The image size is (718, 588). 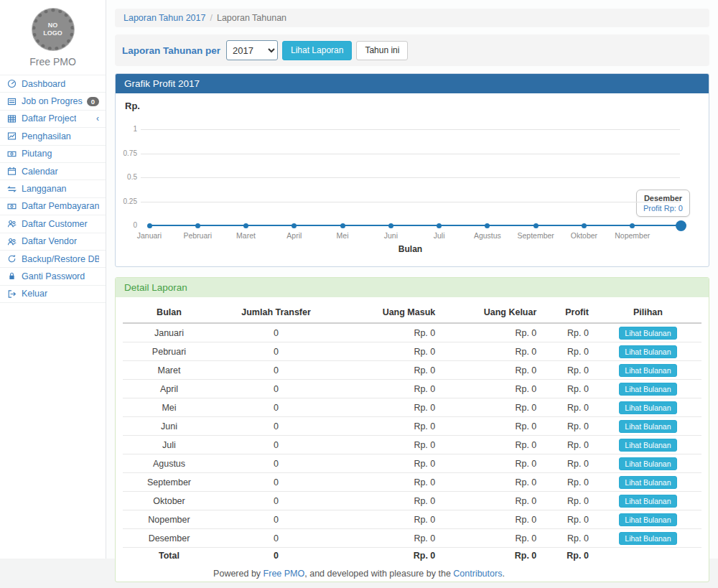 What do you see at coordinates (633, 235) in the screenshot?
I see `chart-x-tick: Nopember` at bounding box center [633, 235].